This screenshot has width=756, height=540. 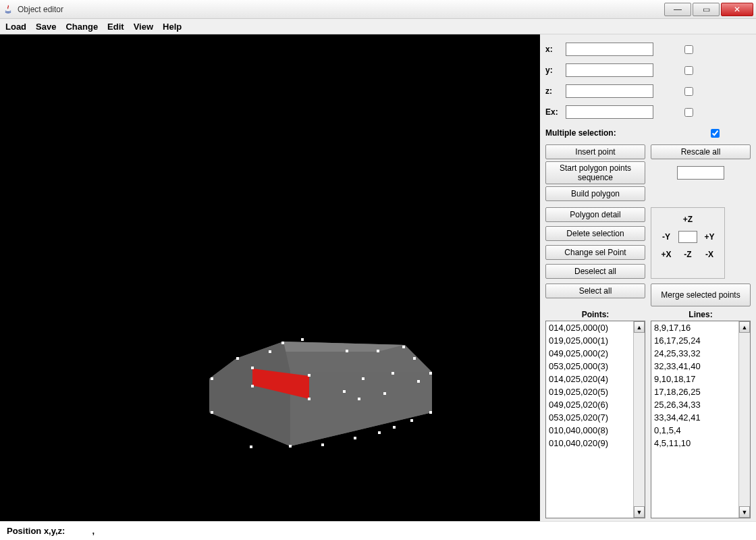 What do you see at coordinates (40, 9) in the screenshot?
I see `window-title: Object editor` at bounding box center [40, 9].